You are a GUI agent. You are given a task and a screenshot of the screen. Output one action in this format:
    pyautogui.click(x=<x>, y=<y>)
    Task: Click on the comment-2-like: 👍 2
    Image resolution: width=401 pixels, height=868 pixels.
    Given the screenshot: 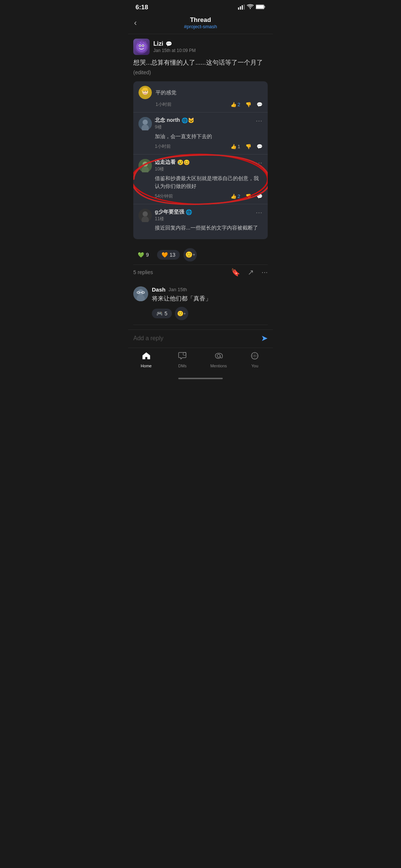 What is the action you would take?
    pyautogui.click(x=235, y=196)
    